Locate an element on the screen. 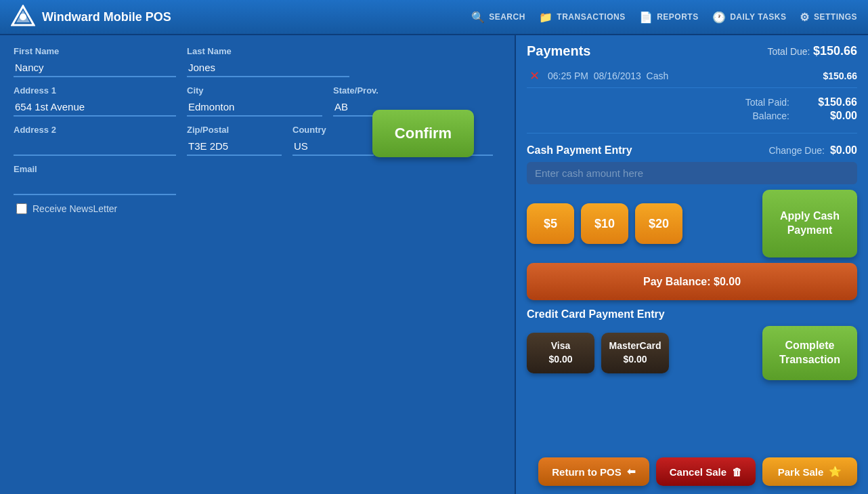  newsletter-checkbox is located at coordinates (22, 209).